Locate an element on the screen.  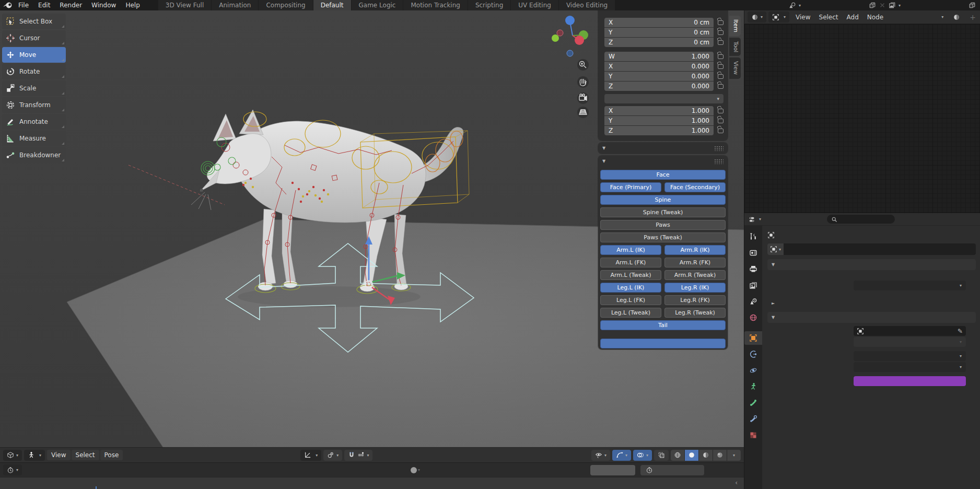
number-field: X 1.000 is located at coordinates (659, 111).